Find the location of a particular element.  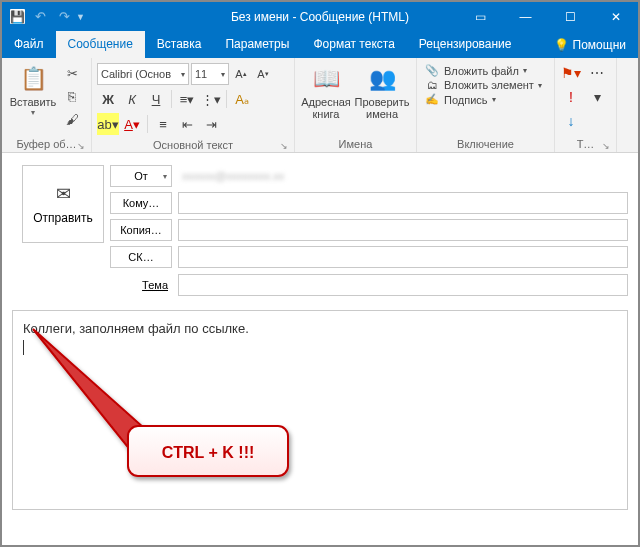

attach-item-icon: 🗂 is located at coordinates (432, 85).